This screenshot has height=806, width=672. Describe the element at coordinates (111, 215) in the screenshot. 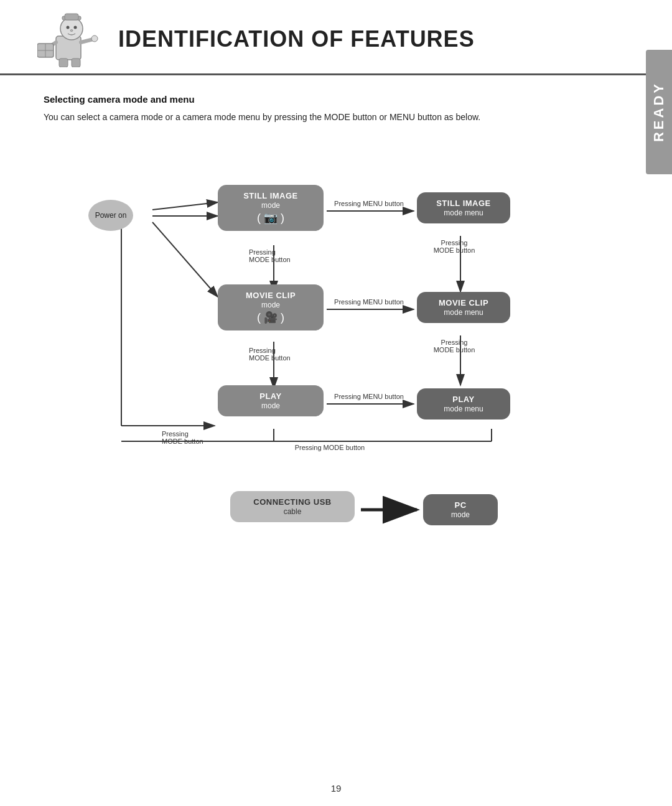

I see `power-on-bubble: Power on` at that location.